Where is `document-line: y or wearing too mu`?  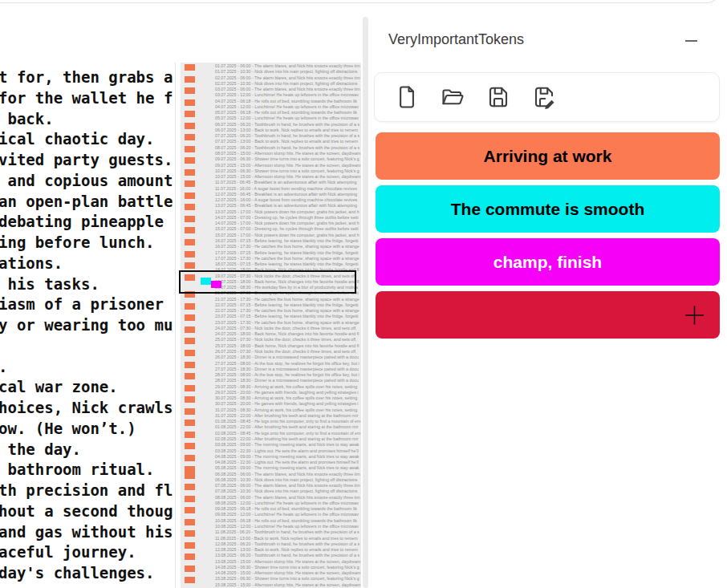
document-line: y or wearing too mu is located at coordinates (87, 326).